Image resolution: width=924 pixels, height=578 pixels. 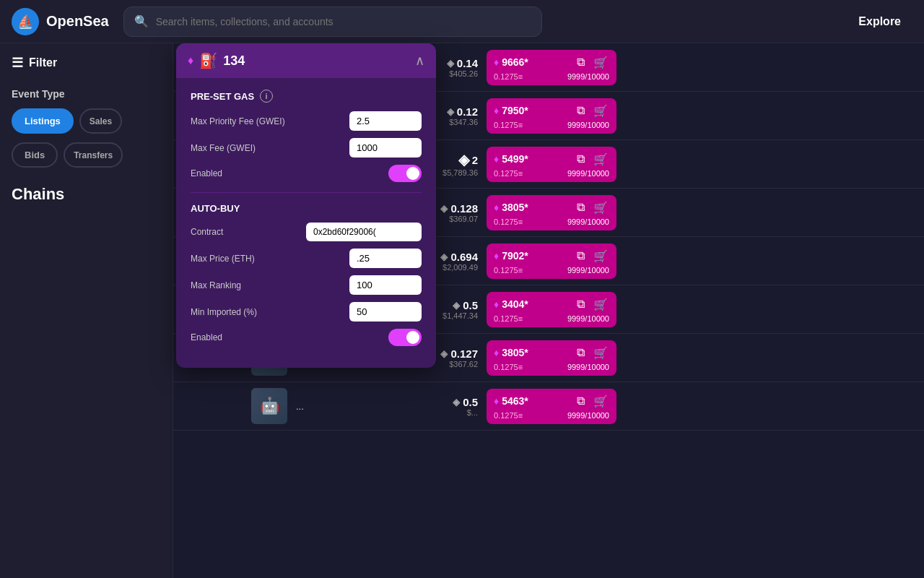 What do you see at coordinates (462, 22) in the screenshot?
I see `header: ⛵ OpenSea 🔍 Explore` at bounding box center [462, 22].